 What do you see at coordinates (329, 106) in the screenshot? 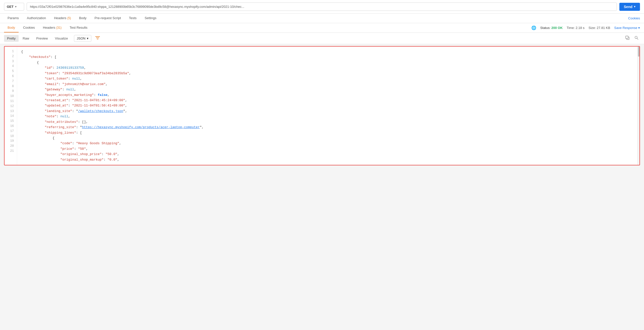
I see `code-line: "updated_at": "2021-11-04T01:50:41+09:00…` at bounding box center [329, 106].